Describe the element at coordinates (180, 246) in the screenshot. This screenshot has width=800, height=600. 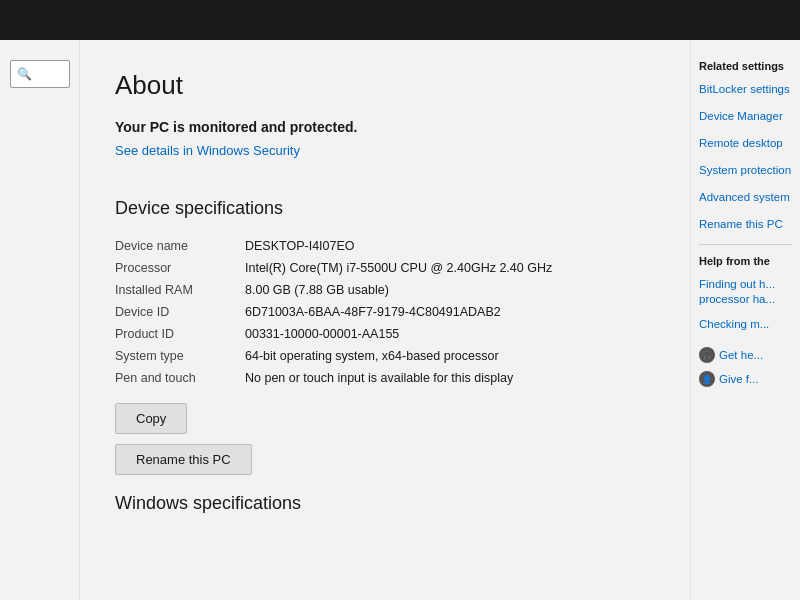
I see `spec-label: Device name` at that location.